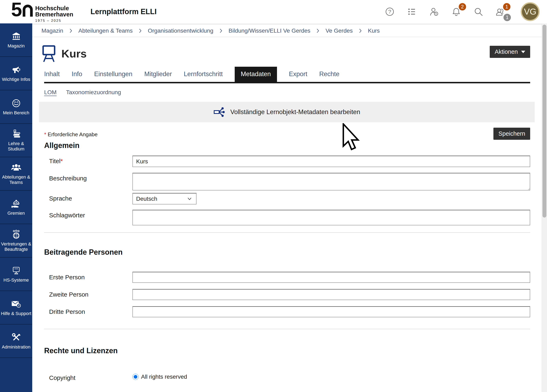 Image resolution: width=547 pixels, height=392 pixels. Describe the element at coordinates (16, 74) in the screenshot. I see `sidebar-item-wichtige-infos: Wichtige Infos` at that location.